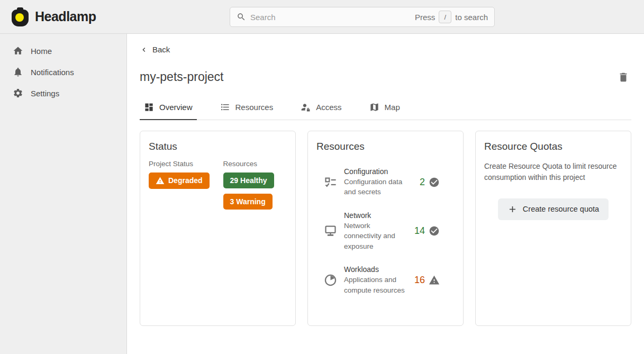 The image size is (644, 354). I want to click on tab-map: Map, so click(385, 109).